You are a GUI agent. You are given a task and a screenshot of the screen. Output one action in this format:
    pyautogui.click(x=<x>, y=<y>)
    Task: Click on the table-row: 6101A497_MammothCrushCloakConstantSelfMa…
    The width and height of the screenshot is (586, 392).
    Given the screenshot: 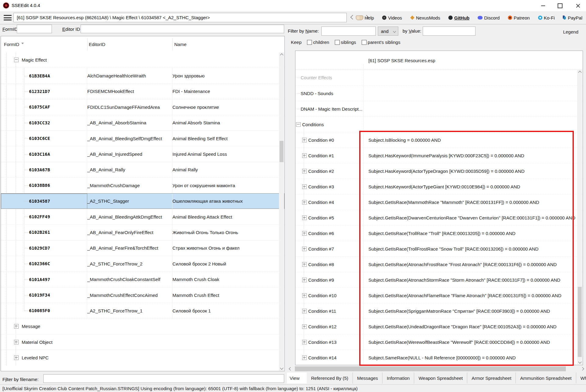 What is the action you would take?
    pyautogui.click(x=143, y=279)
    